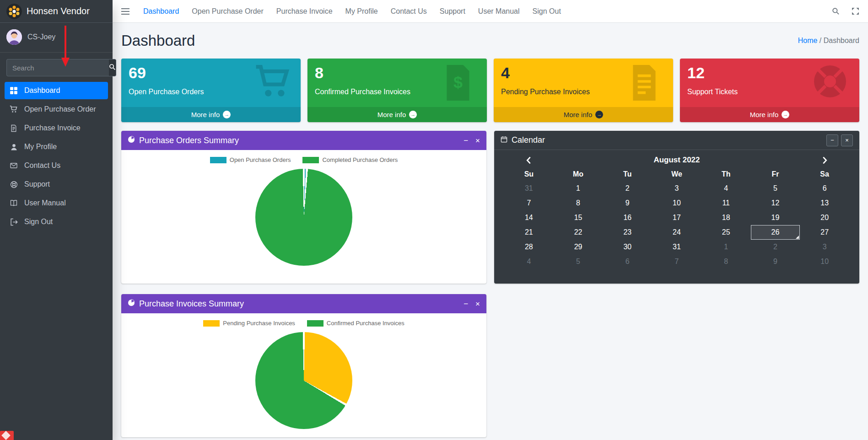 The height and width of the screenshot is (440, 868). I want to click on sidebar-item-contact-us: Contact Us, so click(56, 166).